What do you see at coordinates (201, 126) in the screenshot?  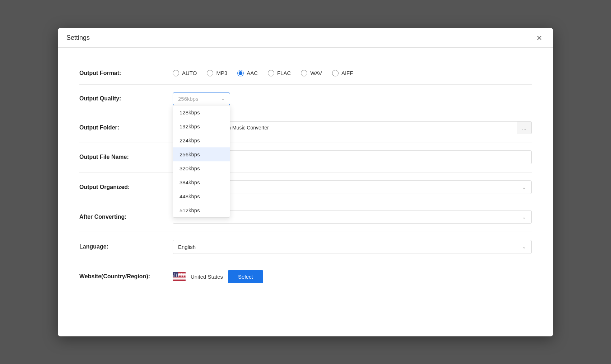 I see `quality-option-192: 192kbps` at bounding box center [201, 126].